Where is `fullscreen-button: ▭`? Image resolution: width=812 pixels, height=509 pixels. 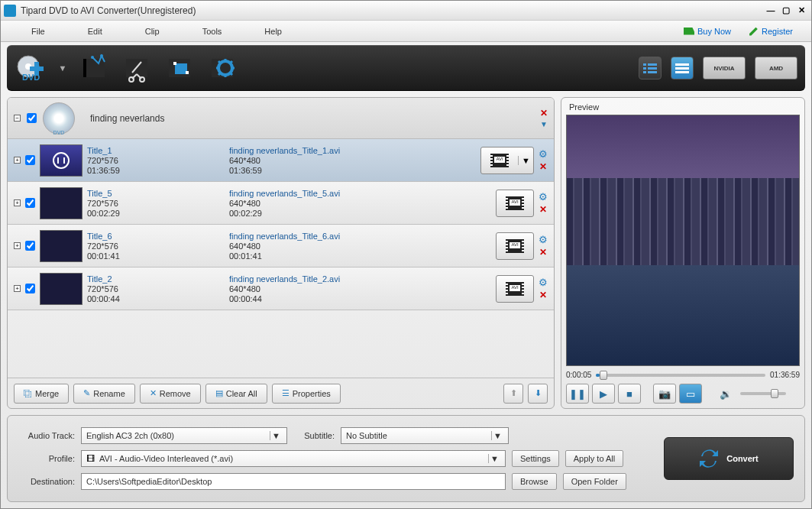
fullscreen-button: ▭ is located at coordinates (691, 394).